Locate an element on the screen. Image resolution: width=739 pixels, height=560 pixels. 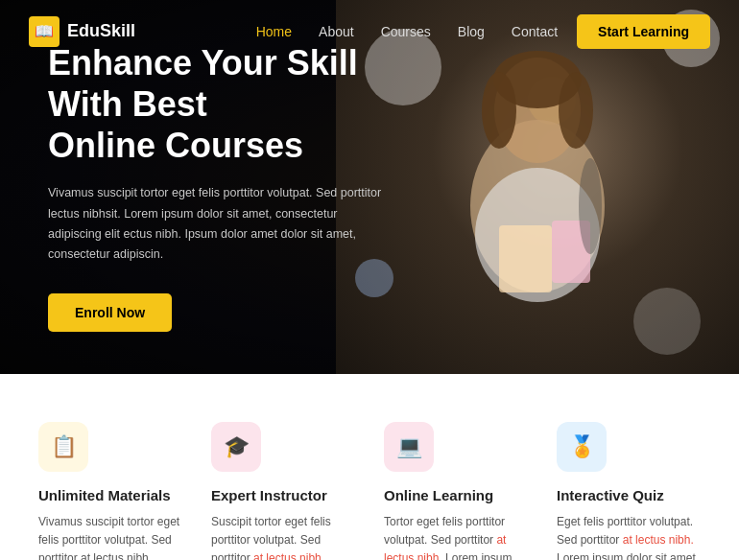
unlimited-materials-title: Unlimited Materials is located at coordinates (105, 495).